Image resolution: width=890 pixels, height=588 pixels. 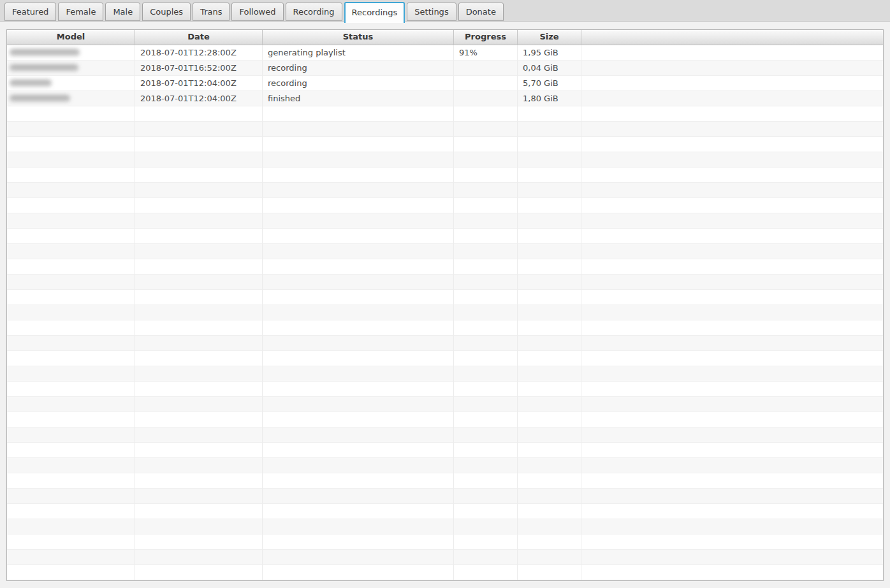 I want to click on column-header-model: Model, so click(x=71, y=38).